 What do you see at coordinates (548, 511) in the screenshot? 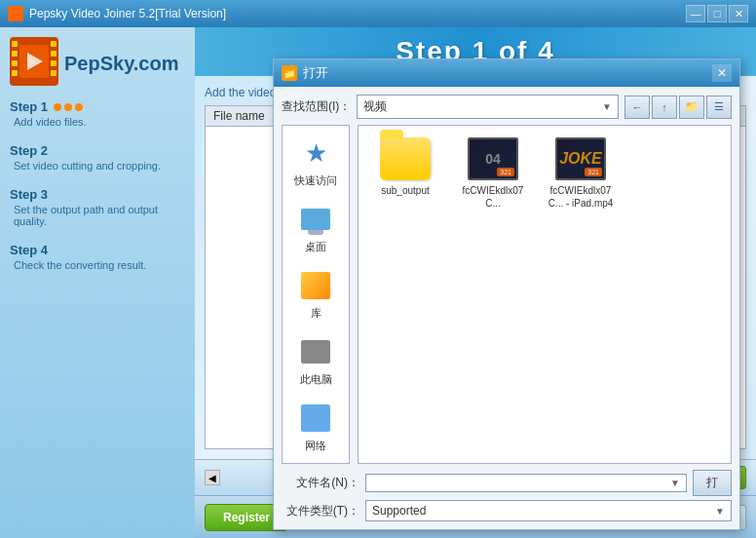
I see `filetype-dropdown: Supported ▼` at bounding box center [548, 511].